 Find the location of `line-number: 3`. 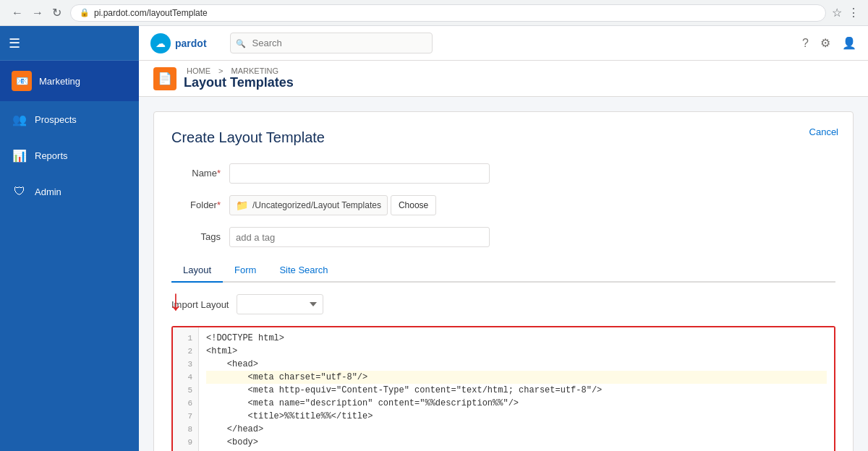

line-number: 3 is located at coordinates (185, 364).